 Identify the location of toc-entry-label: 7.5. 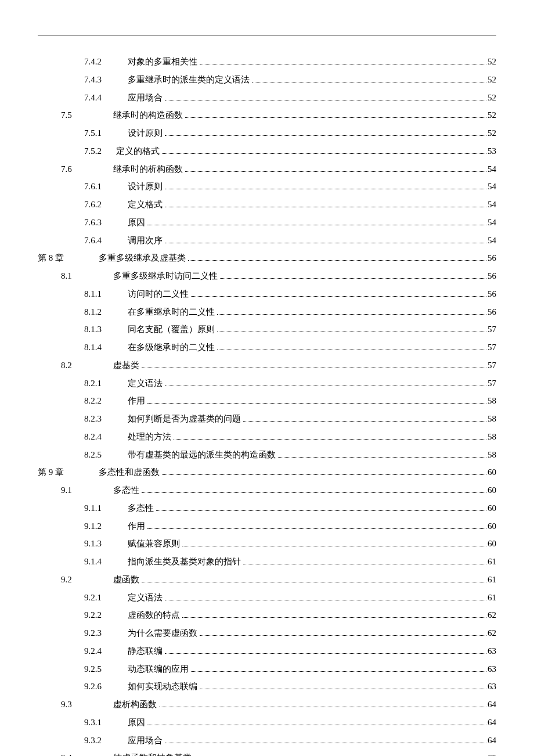
(77, 115).